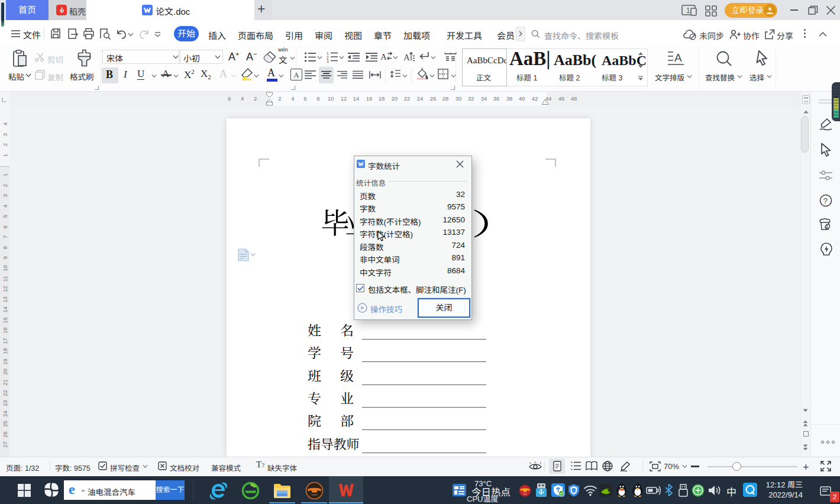  Describe the element at coordinates (328, 62) in the screenshot. I see `svg-text: 3` at that location.